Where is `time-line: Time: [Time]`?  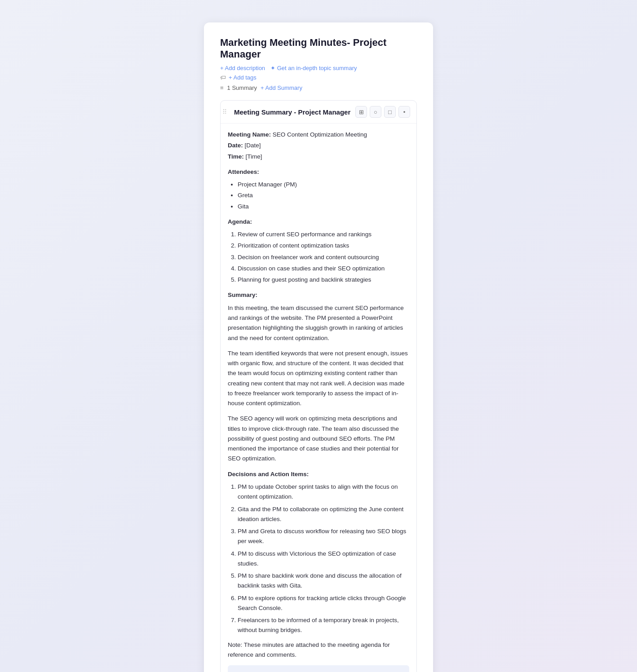 time-line: Time: [Time] is located at coordinates (318, 157).